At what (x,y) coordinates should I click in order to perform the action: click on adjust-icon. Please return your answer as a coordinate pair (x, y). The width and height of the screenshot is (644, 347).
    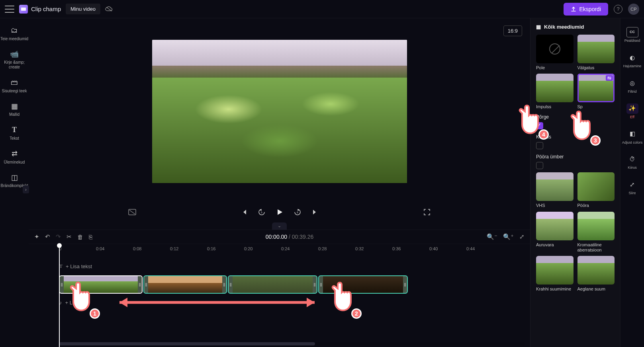
    Looking at the image, I should click on (609, 78).